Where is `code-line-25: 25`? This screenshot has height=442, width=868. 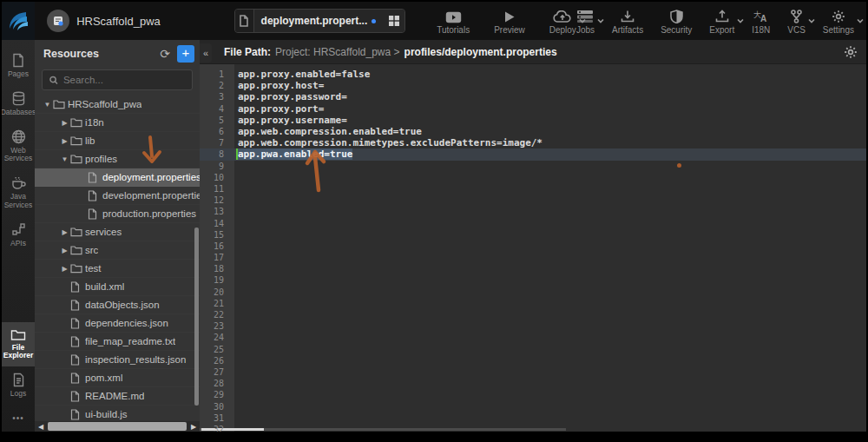 code-line-25: 25 is located at coordinates (533, 349).